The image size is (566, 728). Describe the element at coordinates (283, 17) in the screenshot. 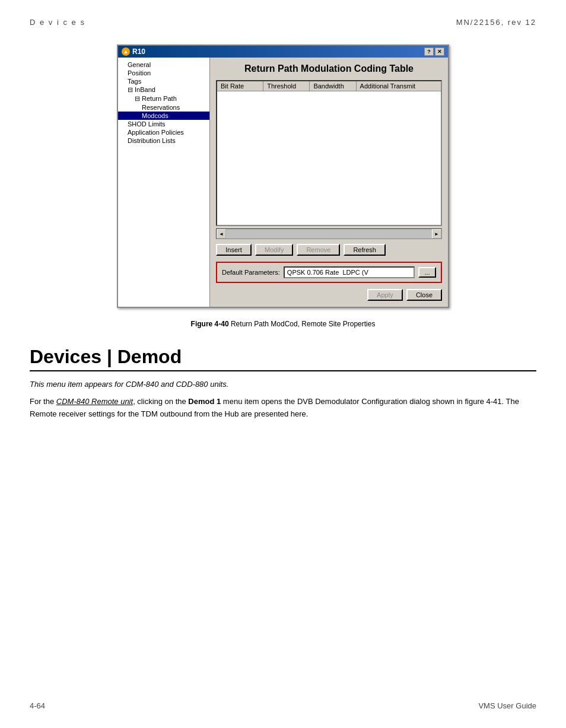

I see `page-header: D e v i c e s MN/22156, rev 12` at that location.